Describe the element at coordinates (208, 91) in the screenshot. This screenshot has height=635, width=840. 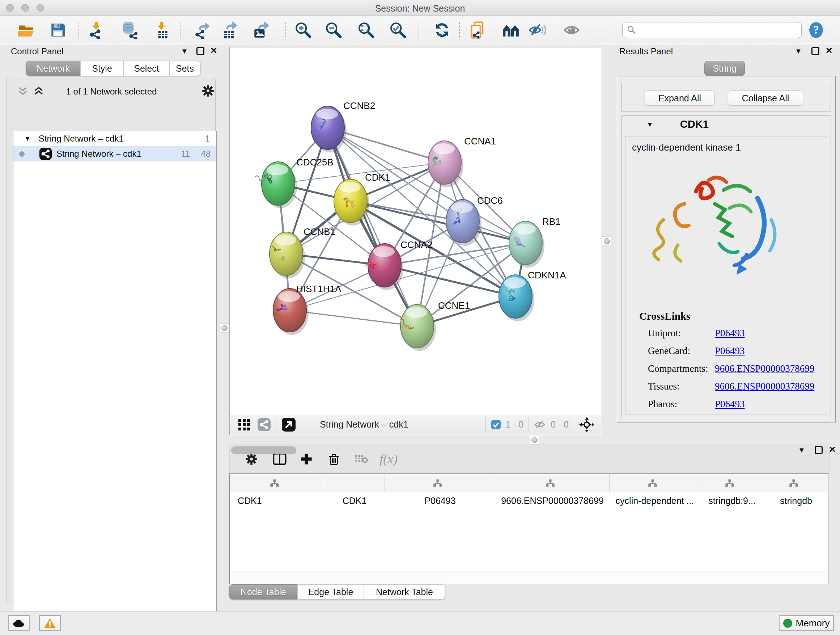
I see `network-options-gear-icon` at that location.